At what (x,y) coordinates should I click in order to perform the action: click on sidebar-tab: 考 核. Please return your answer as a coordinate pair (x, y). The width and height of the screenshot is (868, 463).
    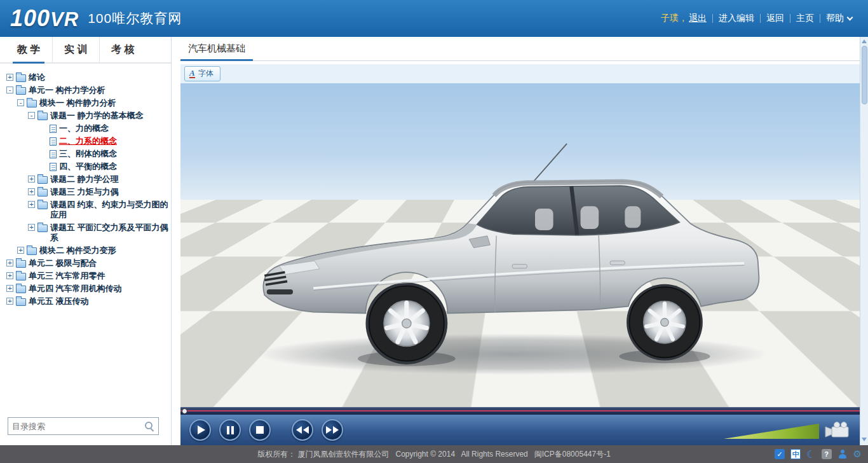
    Looking at the image, I should click on (123, 50).